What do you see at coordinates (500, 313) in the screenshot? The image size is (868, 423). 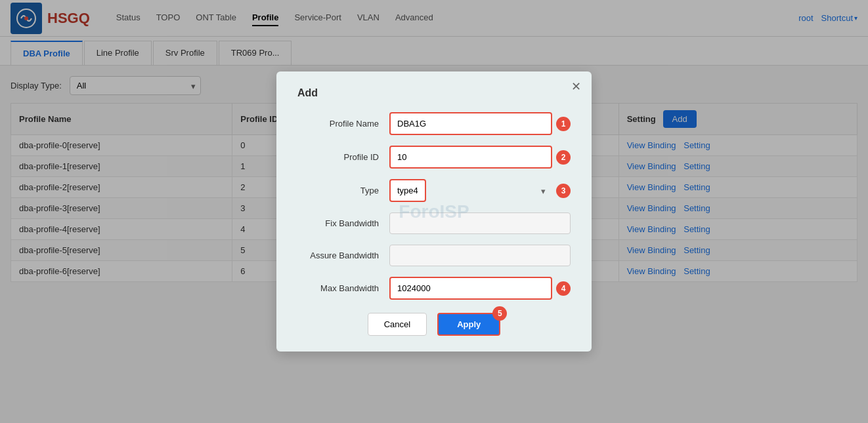 I see `step-badge-5: 5` at bounding box center [500, 313].